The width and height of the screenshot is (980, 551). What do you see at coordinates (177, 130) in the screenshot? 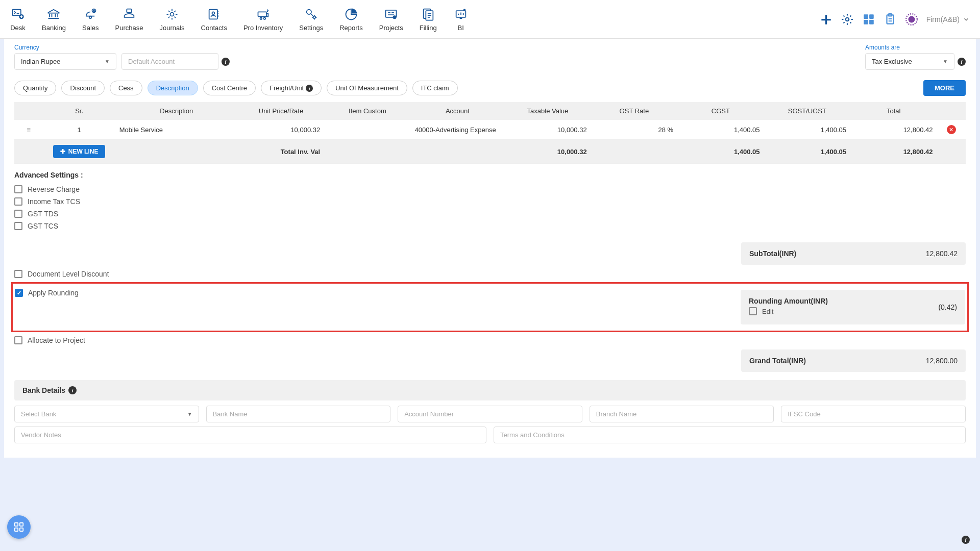
I see `cell-desc: Mobile Service` at bounding box center [177, 130].